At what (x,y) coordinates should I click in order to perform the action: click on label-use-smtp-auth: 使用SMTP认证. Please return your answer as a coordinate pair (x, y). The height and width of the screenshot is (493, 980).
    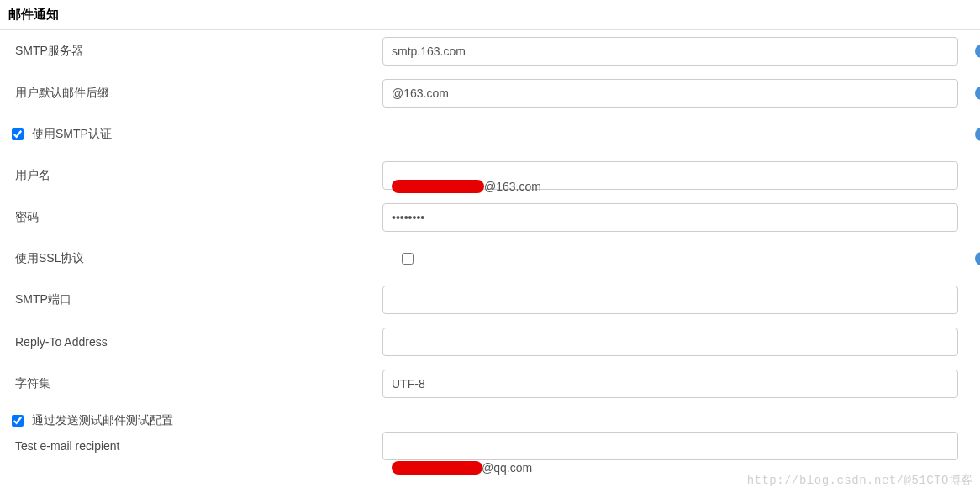
    Looking at the image, I should click on (72, 134).